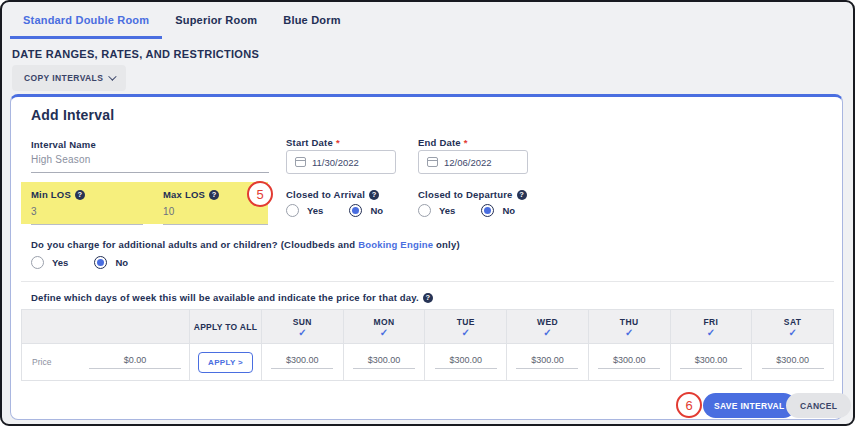 This screenshot has width=855, height=426. I want to click on max-los-underline, so click(216, 224).